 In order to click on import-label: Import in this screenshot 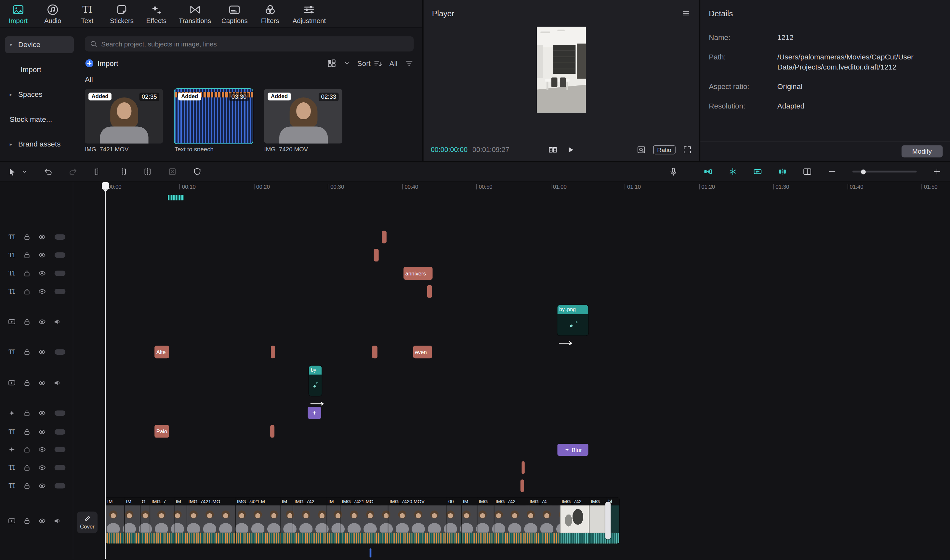, I will do `click(108, 63)`.